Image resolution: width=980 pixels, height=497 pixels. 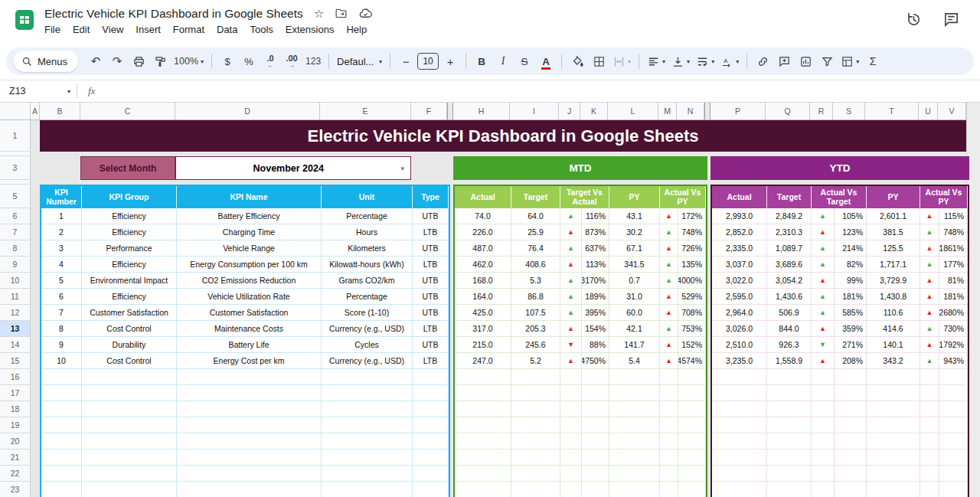 I want to click on cell-mtd-py: 42.1, so click(x=635, y=329).